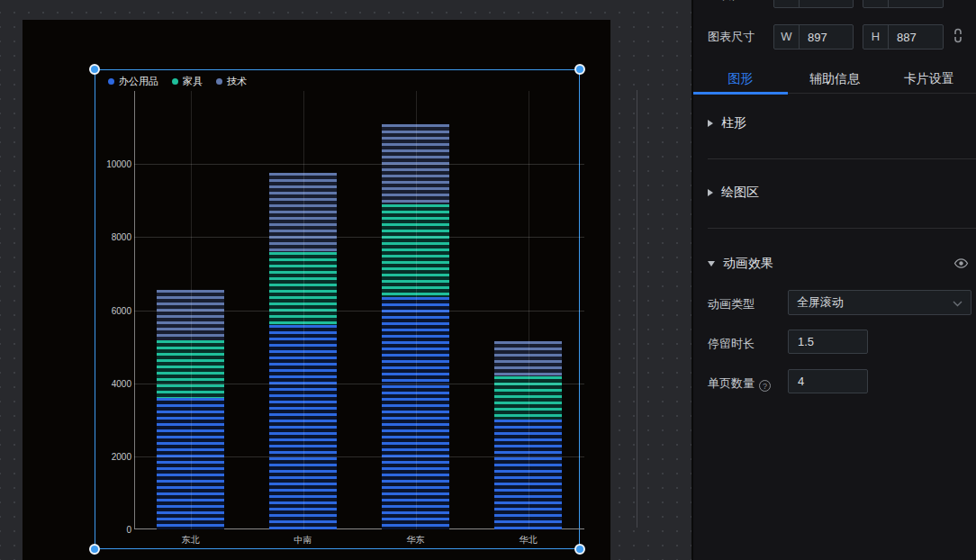  Describe the element at coordinates (876, 4) in the screenshot. I see `y-prefix: Y` at that location.